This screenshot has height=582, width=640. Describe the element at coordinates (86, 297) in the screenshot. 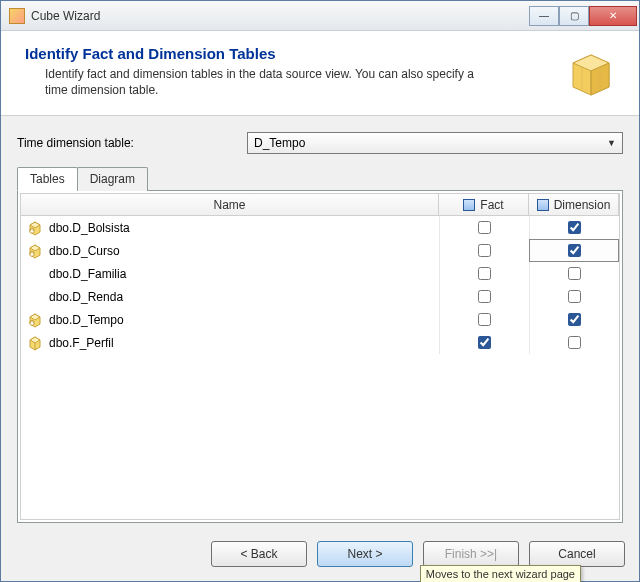

I see `table-name: dbo.D_Renda` at that location.